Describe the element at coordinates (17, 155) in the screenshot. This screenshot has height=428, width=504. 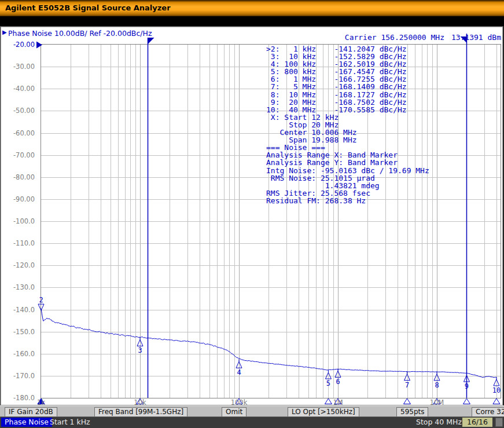
I see `y-tick-label: -70.00` at that location.